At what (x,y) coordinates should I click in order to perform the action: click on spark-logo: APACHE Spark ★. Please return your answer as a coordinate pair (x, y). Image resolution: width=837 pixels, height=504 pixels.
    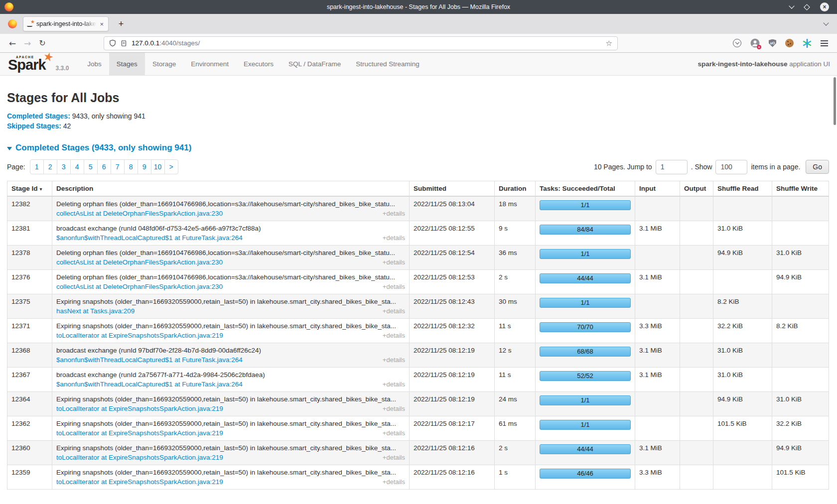
    Looking at the image, I should click on (31, 64).